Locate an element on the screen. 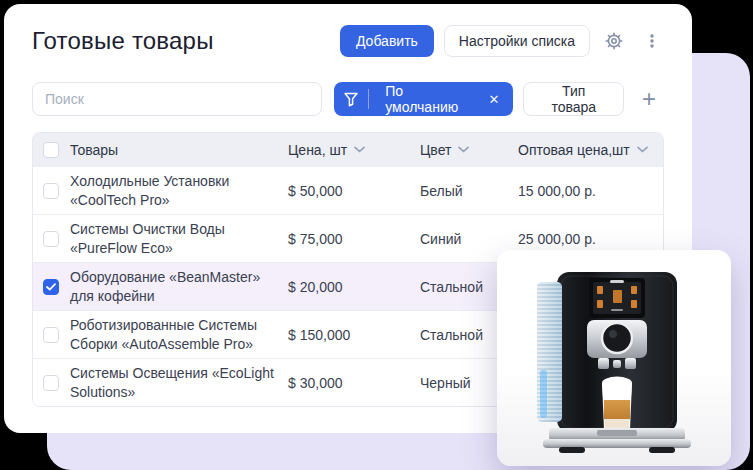 The image size is (753, 470). toolbar: По умолчанию ✕ Тип товара + is located at coordinates (348, 99).